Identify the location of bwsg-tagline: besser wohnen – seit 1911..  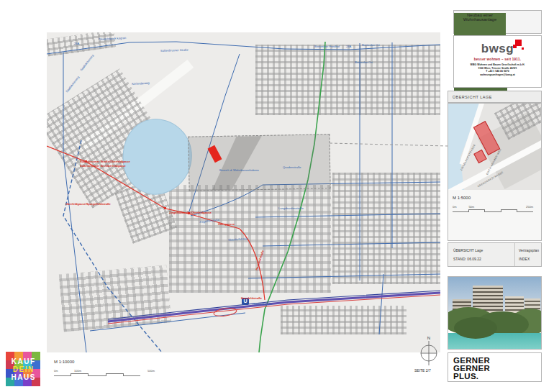
(498, 59).